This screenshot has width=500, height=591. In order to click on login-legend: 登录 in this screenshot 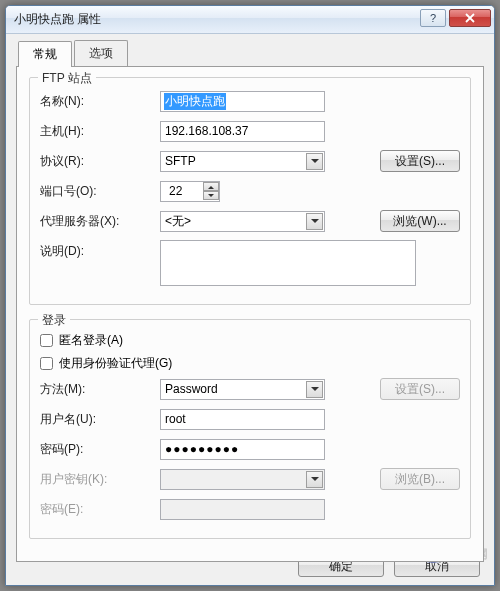, I will do `click(54, 320)`.